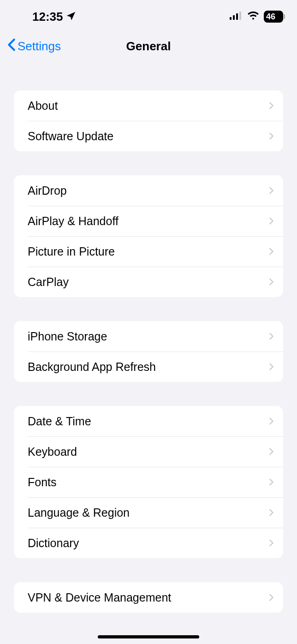 Image resolution: width=297 pixels, height=644 pixels. Describe the element at coordinates (148, 282) in the screenshot. I see `row-carplay: CarPlay` at that location.